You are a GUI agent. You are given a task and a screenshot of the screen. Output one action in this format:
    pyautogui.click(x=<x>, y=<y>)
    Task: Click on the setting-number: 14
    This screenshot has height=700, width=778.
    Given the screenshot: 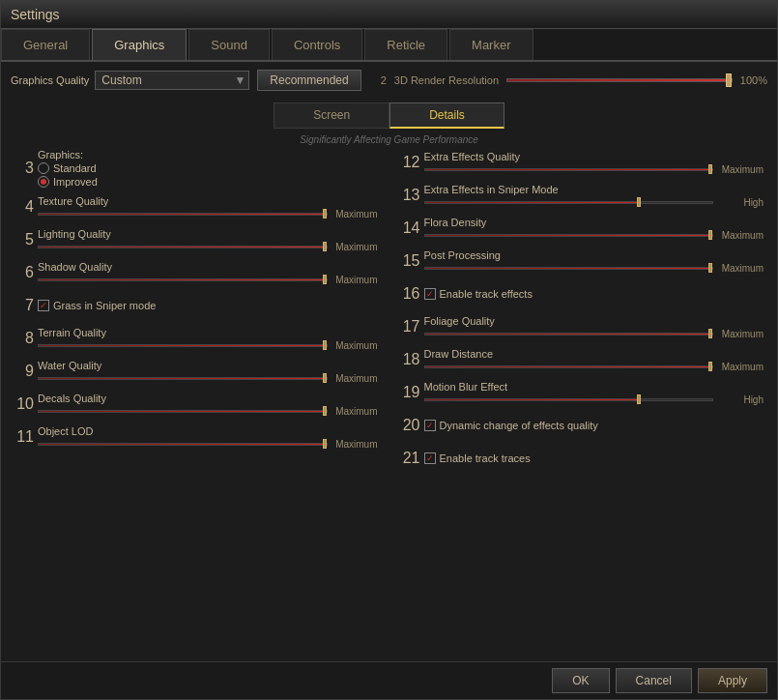 What is the action you would take?
    pyautogui.click(x=409, y=228)
    